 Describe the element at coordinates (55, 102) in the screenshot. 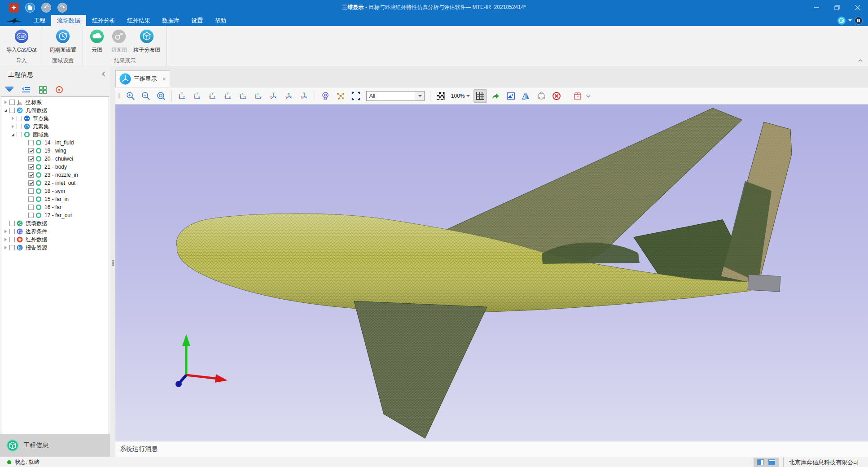

I see `tree-item-坐标系: x坐标系` at that location.